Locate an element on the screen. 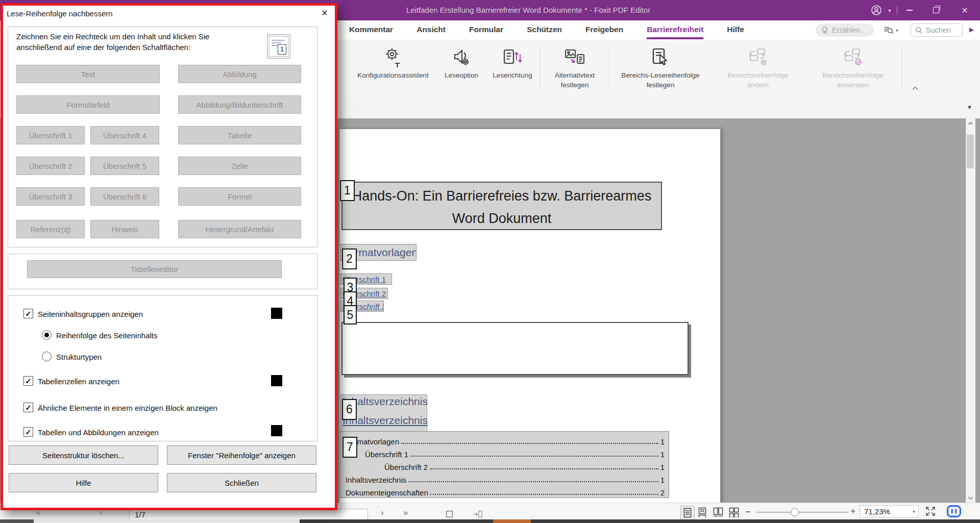 Image resolution: width=980 pixels, height=523 pixels. ribbon-divider is located at coordinates (540, 67).